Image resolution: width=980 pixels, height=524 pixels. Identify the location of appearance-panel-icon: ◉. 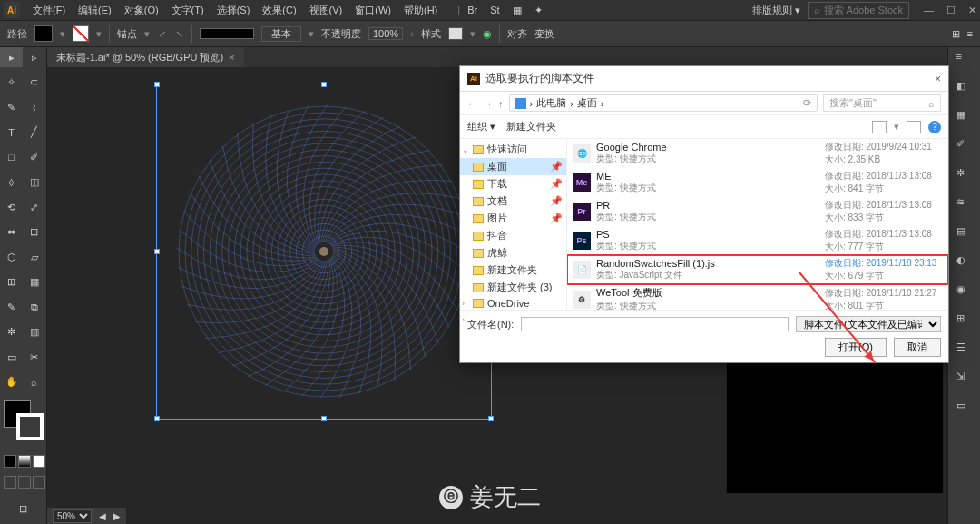
(965, 292).